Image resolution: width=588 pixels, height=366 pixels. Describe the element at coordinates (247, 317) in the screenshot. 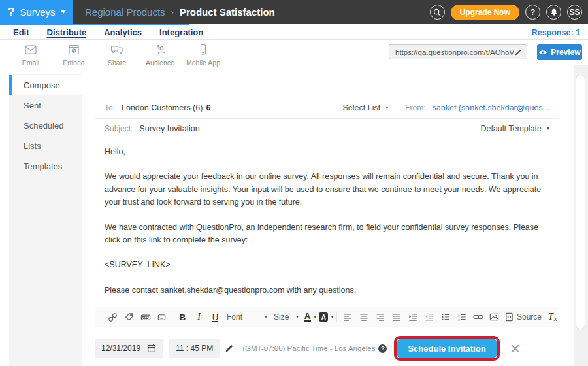

I see `font-family-dropdown: Font ▾` at that location.